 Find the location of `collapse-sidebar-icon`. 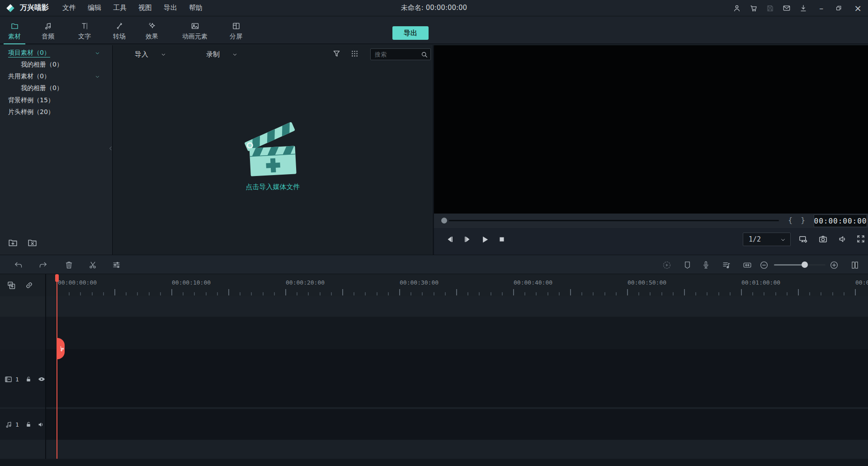

collapse-sidebar-icon is located at coordinates (111, 148).